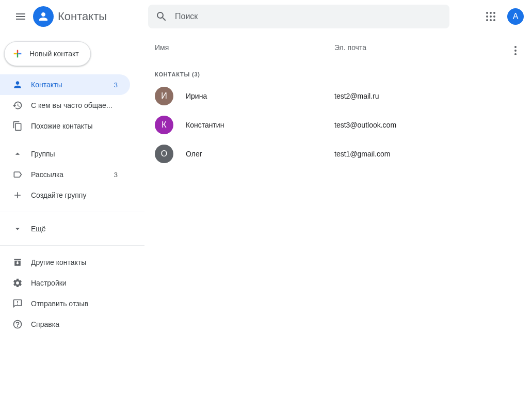  What do you see at coordinates (164, 154) in the screenshot?
I see `contact-avatar: О` at bounding box center [164, 154].